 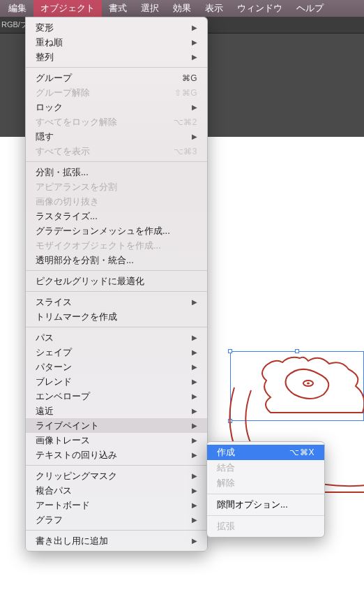 What do you see at coordinates (113, 137) in the screenshot?
I see `menu-item-label: 隠す` at bounding box center [113, 137].